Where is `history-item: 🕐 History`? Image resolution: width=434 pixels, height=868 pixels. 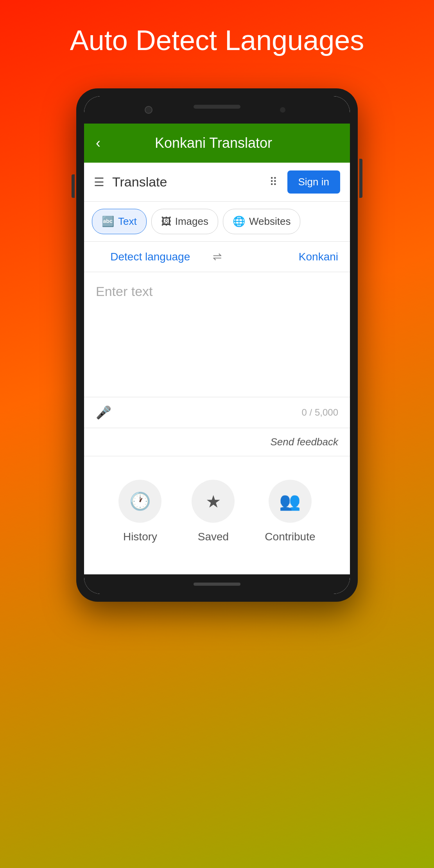
history-item: 🕐 History is located at coordinates (140, 511).